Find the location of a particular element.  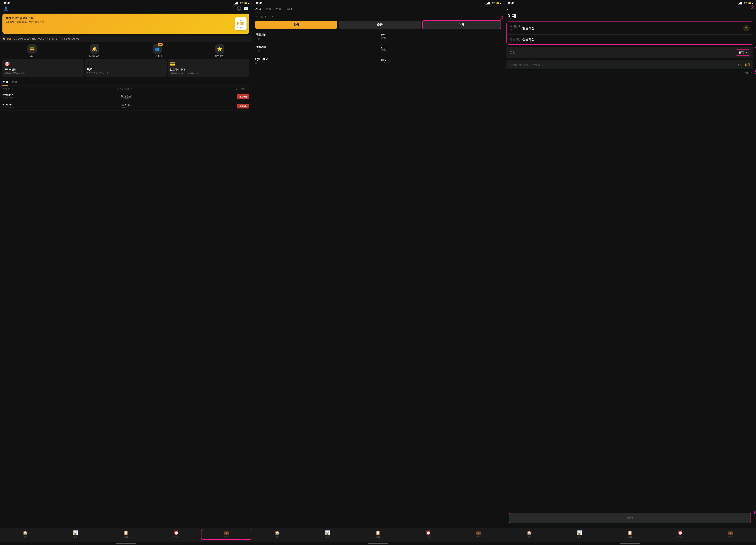

futures-chevron: › is located at coordinates (500, 49).